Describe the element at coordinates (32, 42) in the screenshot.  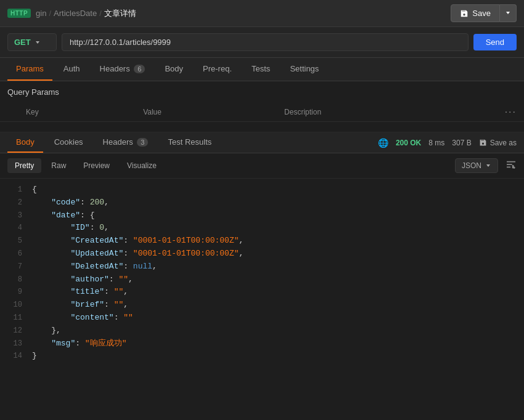
I see `method-dropdown: GET` at that location.